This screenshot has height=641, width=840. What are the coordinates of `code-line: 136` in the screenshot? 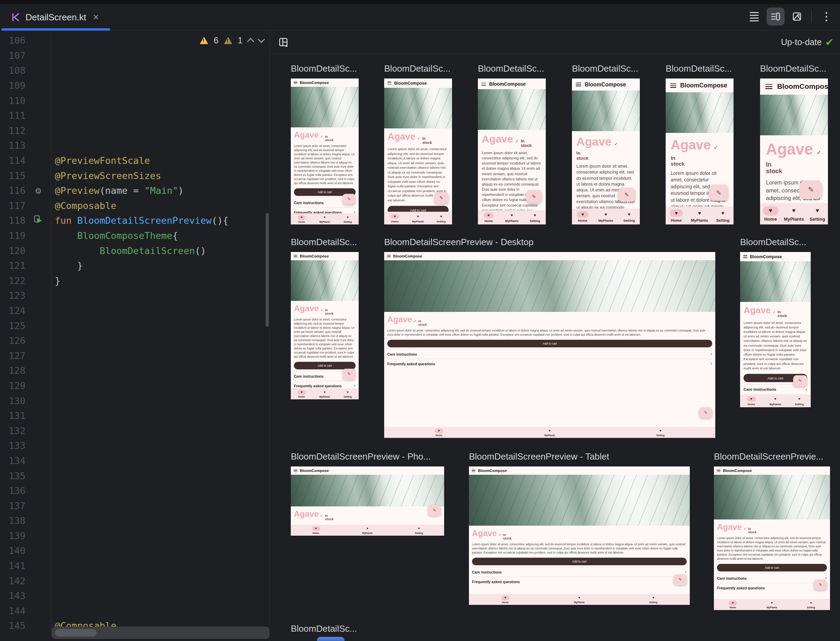 It's located at (135, 491).